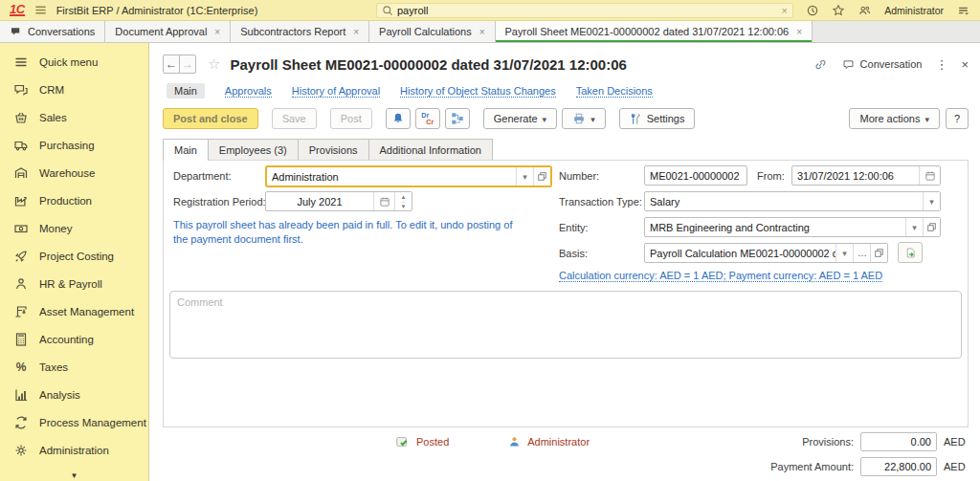 The image size is (980, 481). What do you see at coordinates (965, 65) in the screenshot?
I see `close-form-icon` at bounding box center [965, 65].